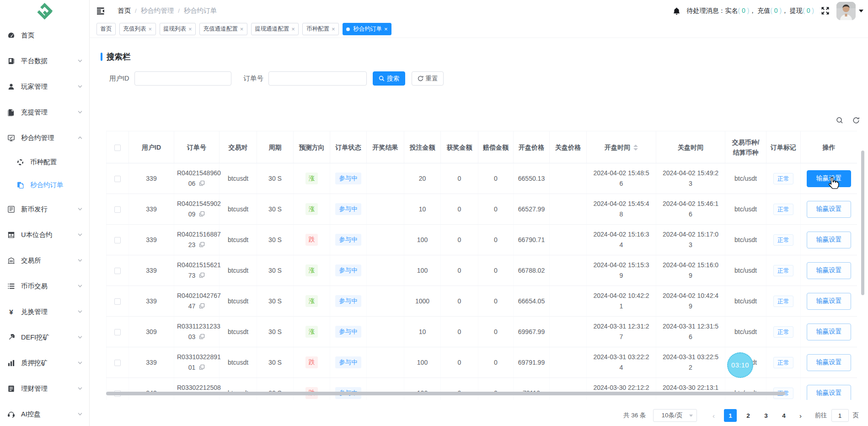 The width and height of the screenshot is (868, 426). Describe the element at coordinates (801, 415) in the screenshot. I see `next-page-button: ›` at that location.